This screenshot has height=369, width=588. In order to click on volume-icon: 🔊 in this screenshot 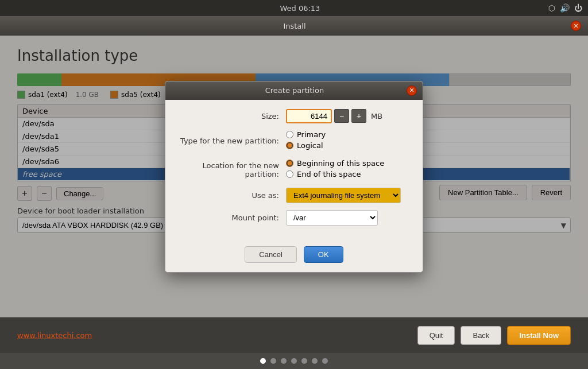, I will do `click(565, 8)`.